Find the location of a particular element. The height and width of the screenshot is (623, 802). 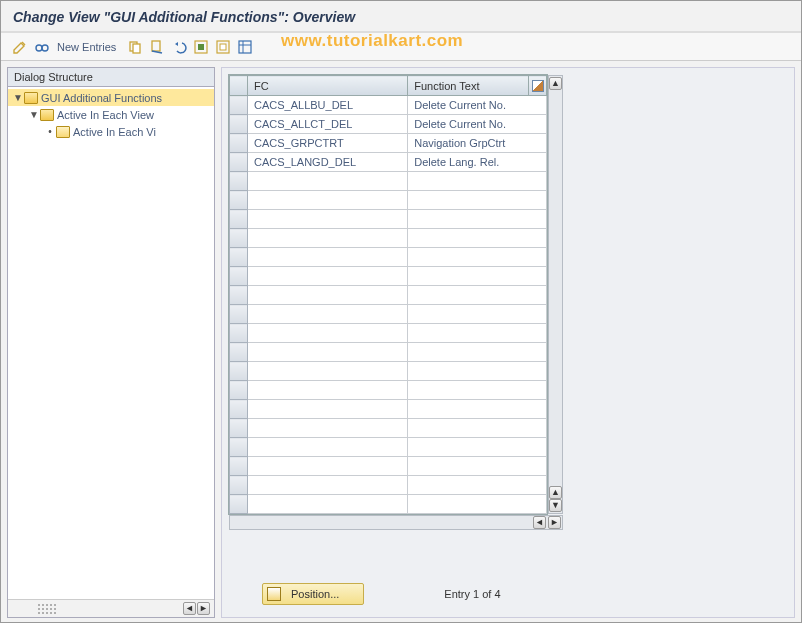

cell-ftext: Delete Lang. Rel. is located at coordinates (478, 162).